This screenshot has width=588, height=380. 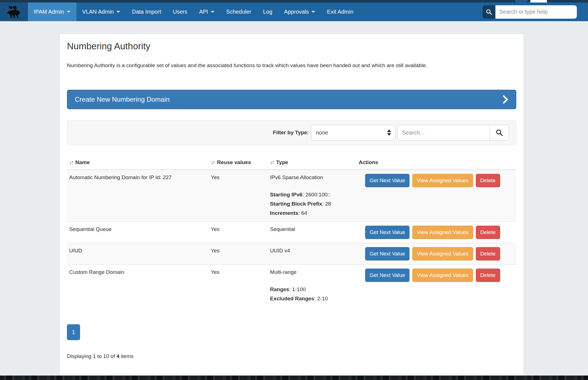 I want to click on table-search-button, so click(x=499, y=133).